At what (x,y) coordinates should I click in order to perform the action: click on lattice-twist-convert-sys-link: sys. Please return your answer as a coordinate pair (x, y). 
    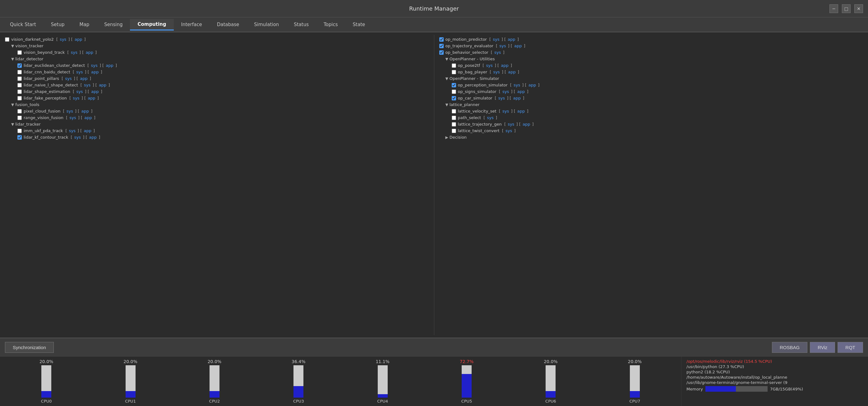
    Looking at the image, I should click on (509, 131).